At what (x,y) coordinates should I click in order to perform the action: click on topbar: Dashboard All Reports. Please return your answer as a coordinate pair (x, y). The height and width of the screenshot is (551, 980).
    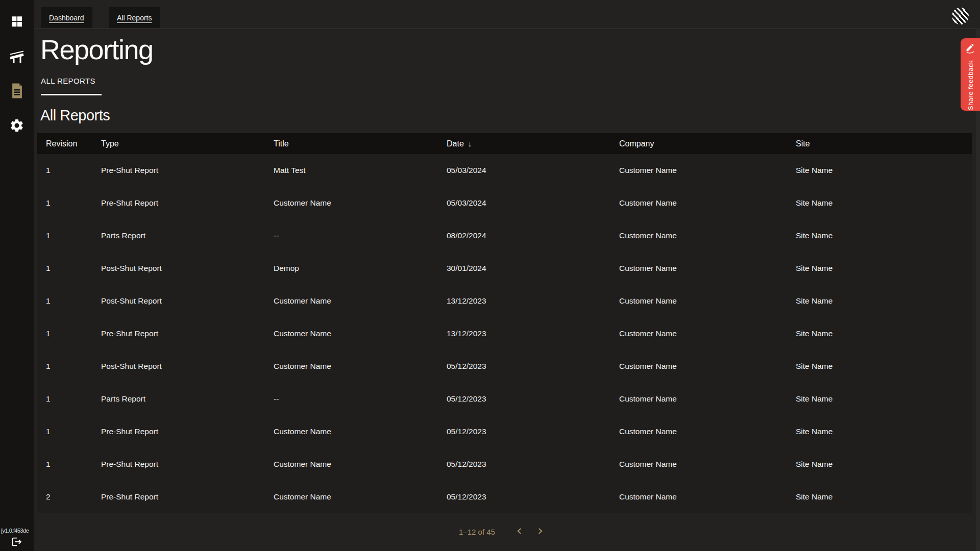
    Looking at the image, I should click on (507, 14).